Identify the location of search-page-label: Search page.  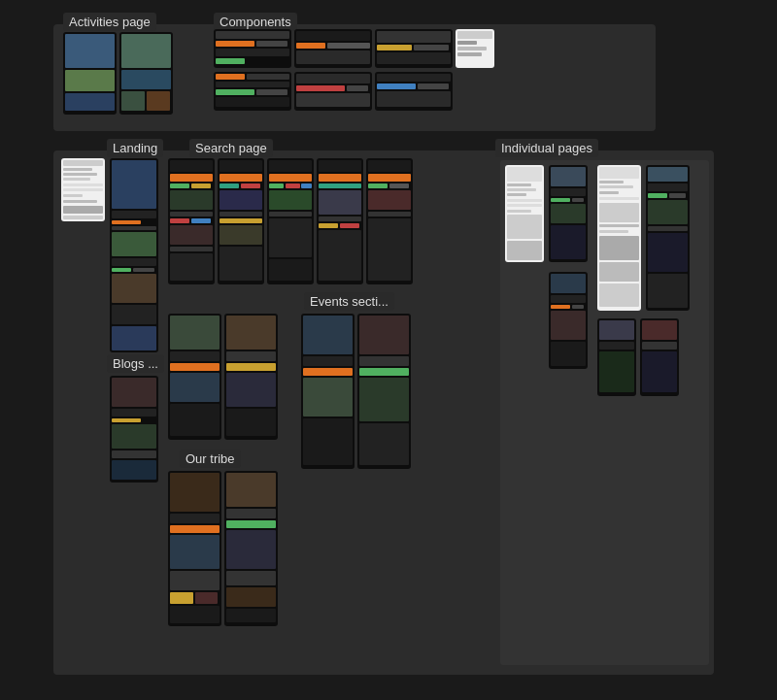
(231, 148).